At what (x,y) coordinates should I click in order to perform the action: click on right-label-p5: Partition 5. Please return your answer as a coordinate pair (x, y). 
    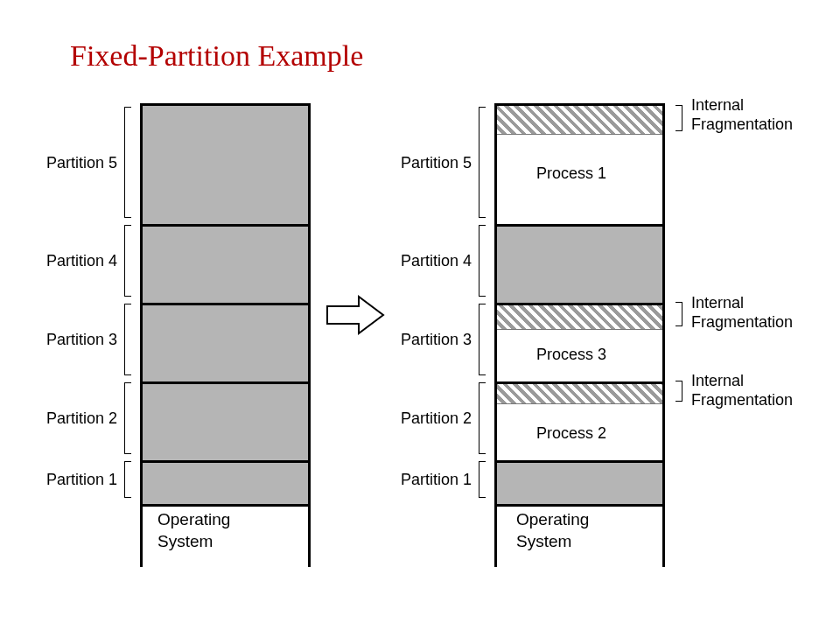
    Looking at the image, I should click on (430, 163).